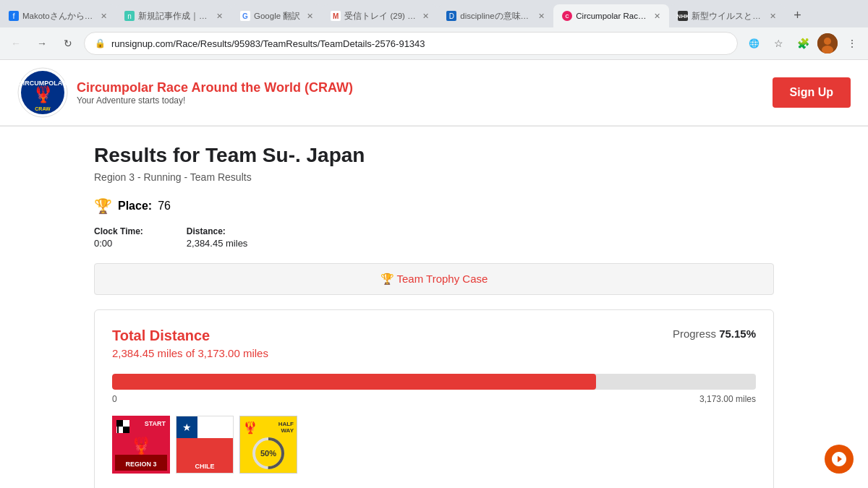 This screenshot has width=868, height=488. I want to click on chile-label: CHILE, so click(205, 465).